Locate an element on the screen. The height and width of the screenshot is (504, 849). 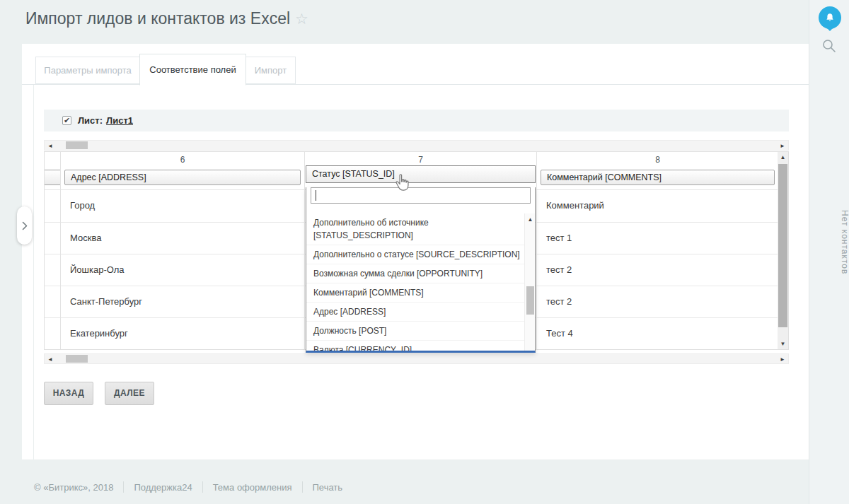
field-mapping-dropdown: Статус [STATUS_ID] Дополнительно об исто… is located at coordinates (420, 259).